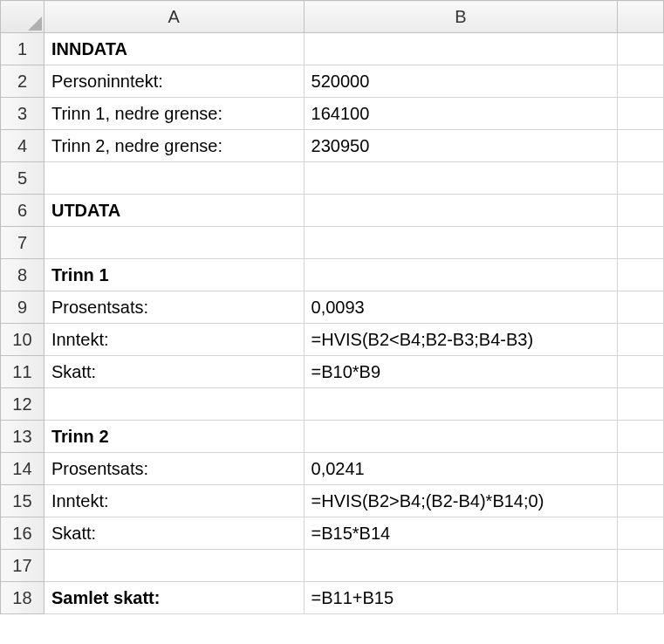  What do you see at coordinates (461, 211) in the screenshot?
I see `cell-b6` at bounding box center [461, 211].